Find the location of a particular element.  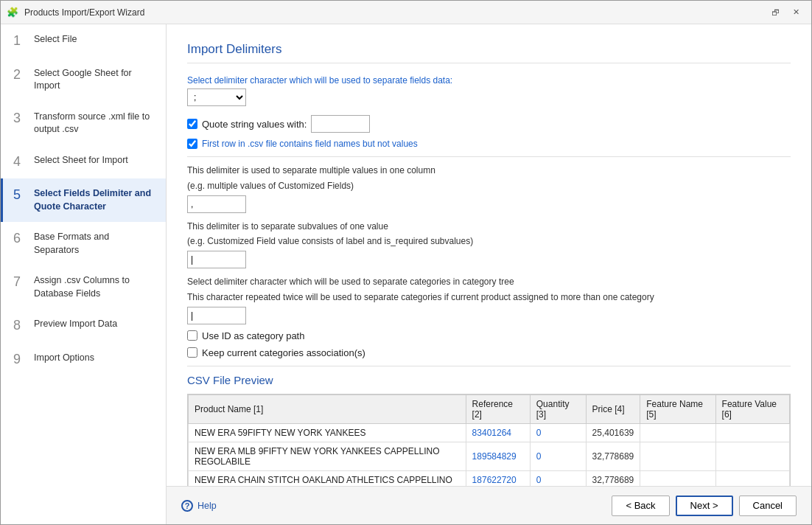

table-header: Price [4] is located at coordinates (613, 408).